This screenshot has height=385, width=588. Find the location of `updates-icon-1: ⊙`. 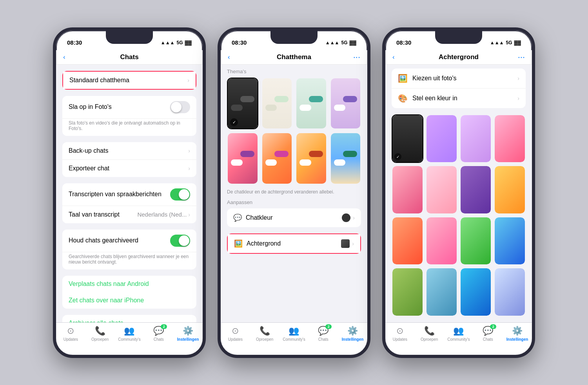

updates-icon-1: ⊙ is located at coordinates (71, 331).